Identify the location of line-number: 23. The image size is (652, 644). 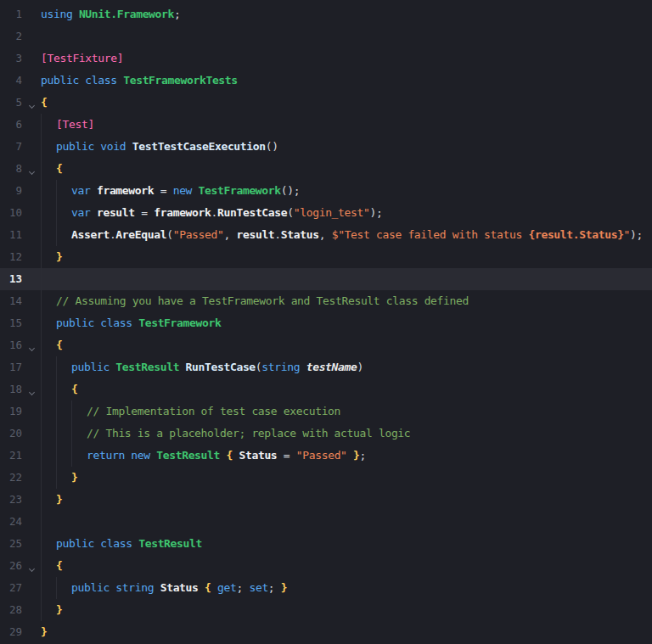
(11, 500).